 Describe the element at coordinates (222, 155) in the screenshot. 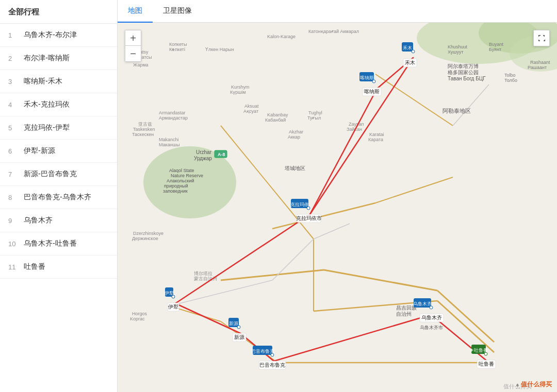

I see `svg-text: A-8` at that location.